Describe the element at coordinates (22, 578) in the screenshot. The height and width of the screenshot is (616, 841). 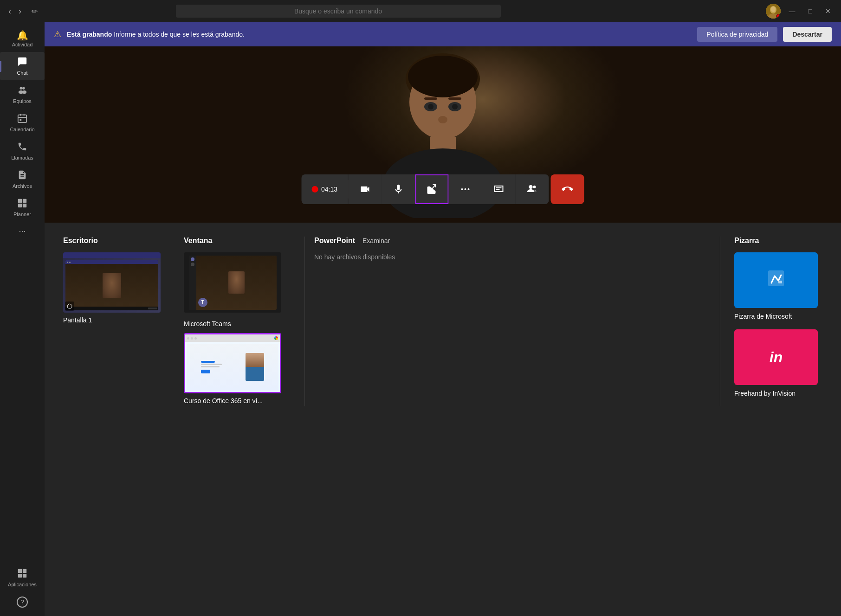
I see `sidebar-item-aplicaciones: Aplicaciones` at that location.